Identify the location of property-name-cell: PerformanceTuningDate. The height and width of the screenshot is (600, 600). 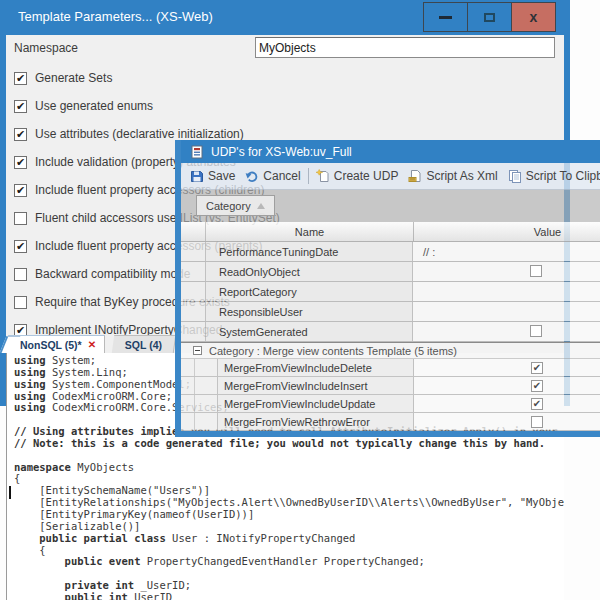
(310, 252).